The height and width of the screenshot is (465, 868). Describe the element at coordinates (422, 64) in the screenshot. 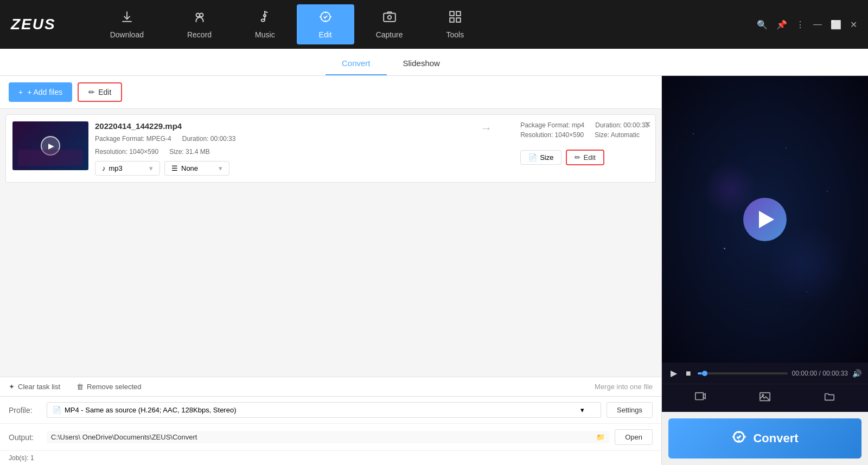

I see `tab-slideshow: Slideshow` at that location.